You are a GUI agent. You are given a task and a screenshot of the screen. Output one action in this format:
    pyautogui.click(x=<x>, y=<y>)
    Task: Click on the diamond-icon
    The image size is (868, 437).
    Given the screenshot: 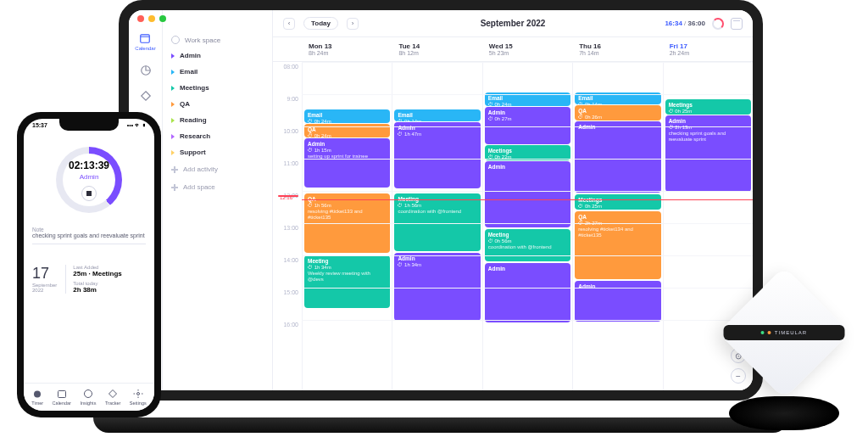 What is the action you would take?
    pyautogui.click(x=146, y=96)
    